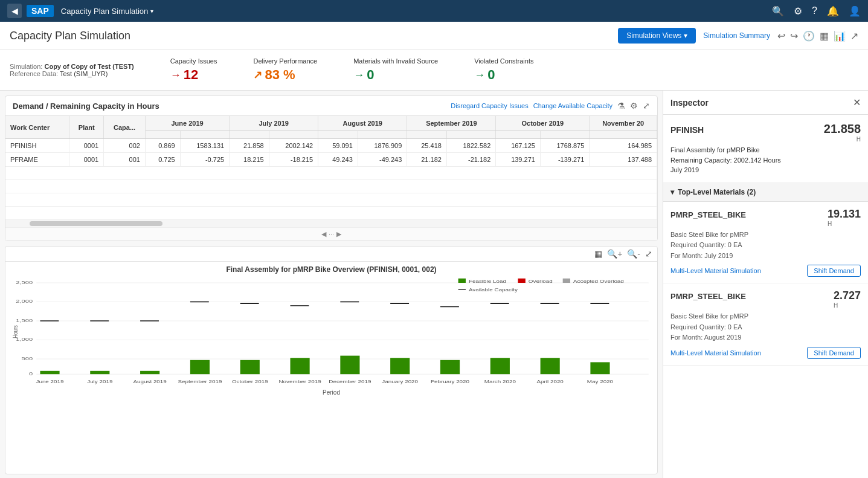 The image size is (868, 478). Describe the element at coordinates (857, 103) in the screenshot. I see `inspector-close-button: ✕` at that location.